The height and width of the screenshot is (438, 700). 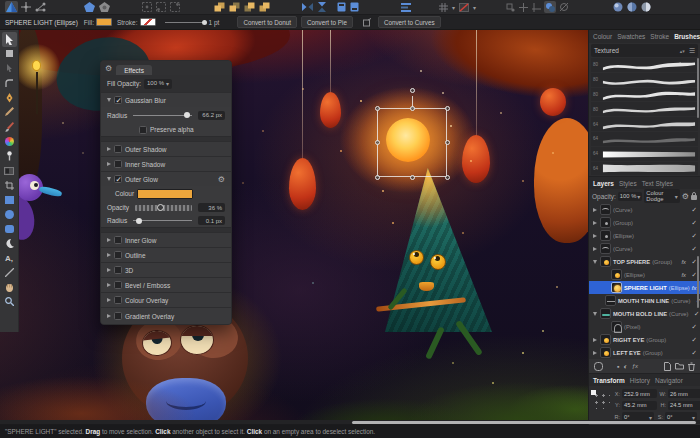 I want to click on outline-section: Outline, so click(x=166, y=254).